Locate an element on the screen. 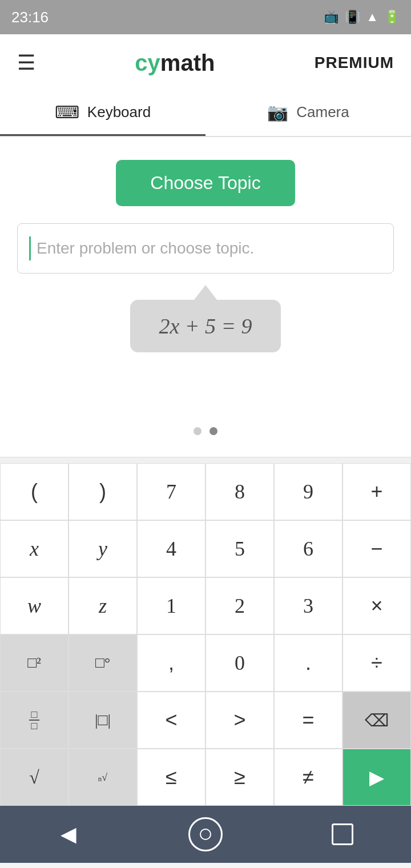 This screenshot has height=868, width=411. key-minus: − is located at coordinates (377, 549).